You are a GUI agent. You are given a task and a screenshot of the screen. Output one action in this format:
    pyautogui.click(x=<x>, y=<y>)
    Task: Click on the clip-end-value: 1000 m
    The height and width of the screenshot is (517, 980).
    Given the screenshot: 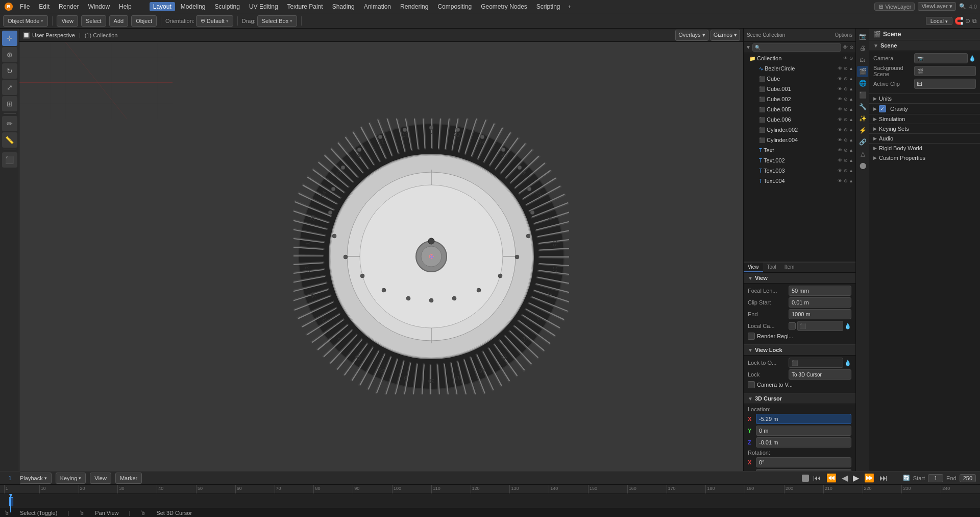 What is the action you would take?
    pyautogui.click(x=820, y=314)
    